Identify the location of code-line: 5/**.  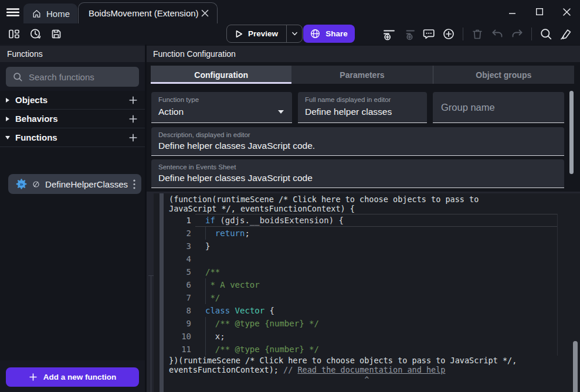
(367, 272).